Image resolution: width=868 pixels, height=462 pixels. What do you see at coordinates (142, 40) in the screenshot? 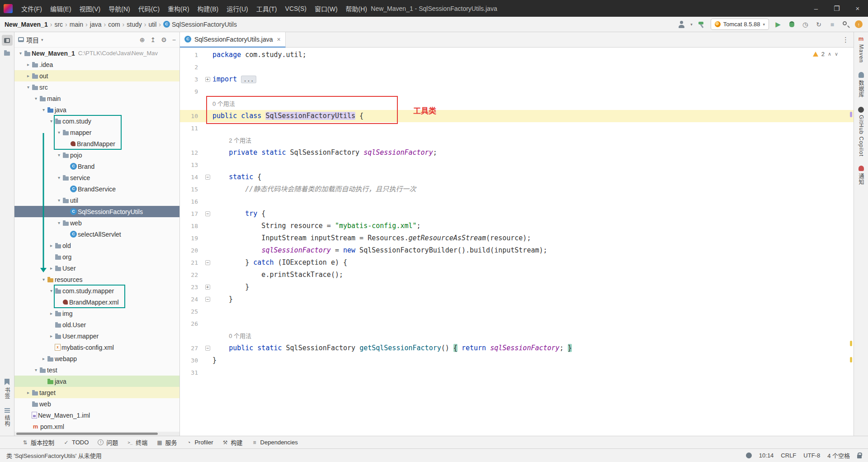
I see `locate-file-icon: ⊕` at bounding box center [142, 40].